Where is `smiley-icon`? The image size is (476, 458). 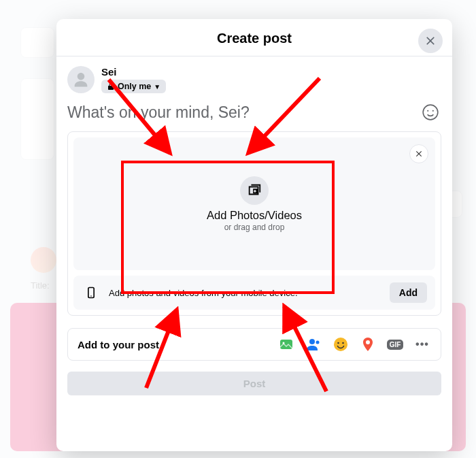
smiley-icon is located at coordinates (430, 112).